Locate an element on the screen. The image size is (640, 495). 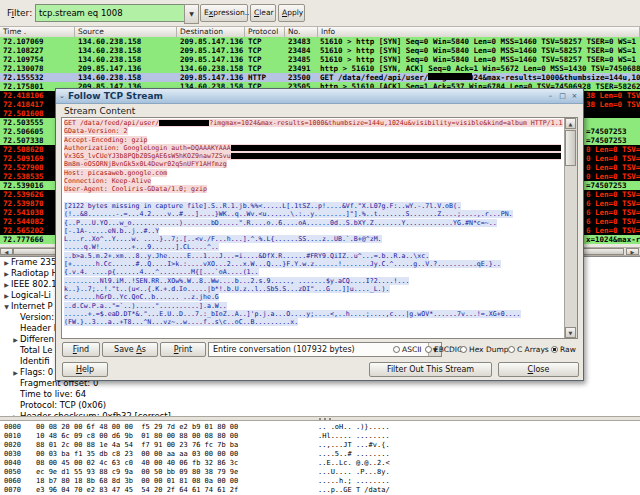
save-as-button: Save As is located at coordinates (130, 350).